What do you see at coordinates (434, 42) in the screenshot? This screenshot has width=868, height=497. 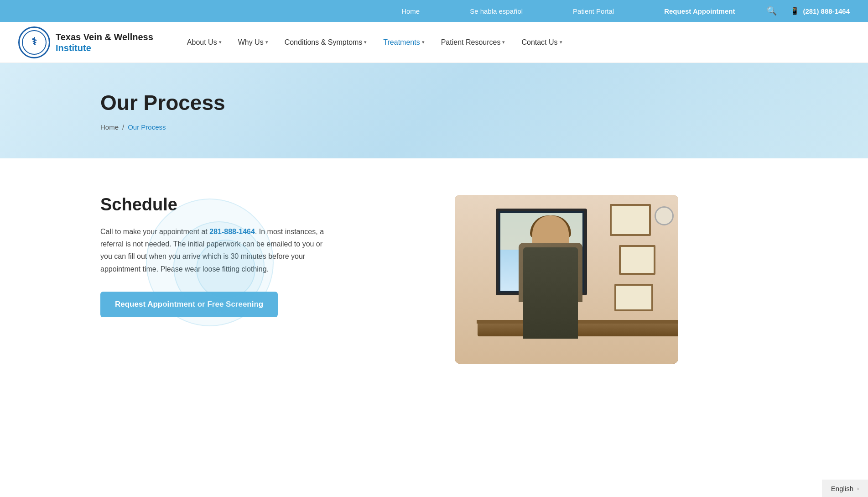 I see `header: ⚕ Texas Vein & Wellness Institute About …` at bounding box center [434, 42].